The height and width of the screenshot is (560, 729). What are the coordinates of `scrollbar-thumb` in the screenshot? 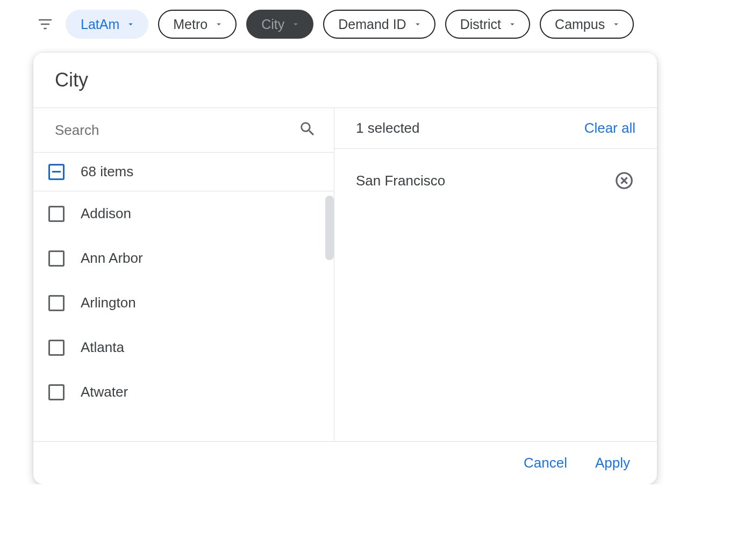 It's located at (330, 228).